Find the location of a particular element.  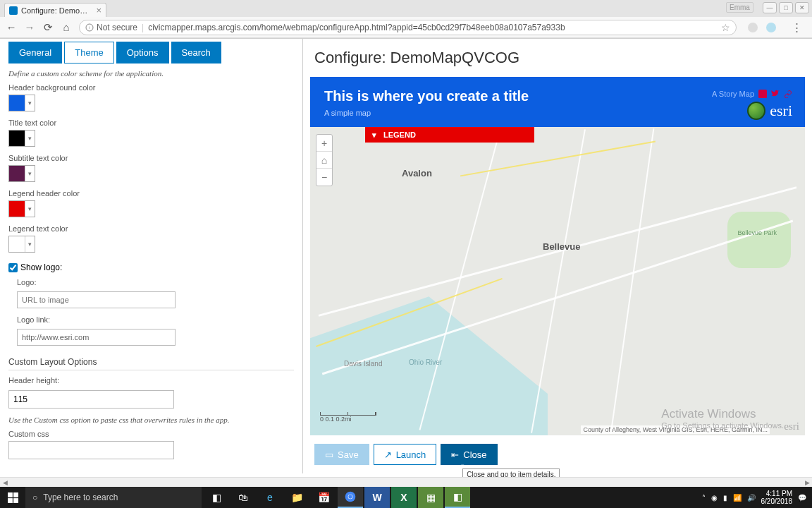

svg-text: i is located at coordinates (89, 28).